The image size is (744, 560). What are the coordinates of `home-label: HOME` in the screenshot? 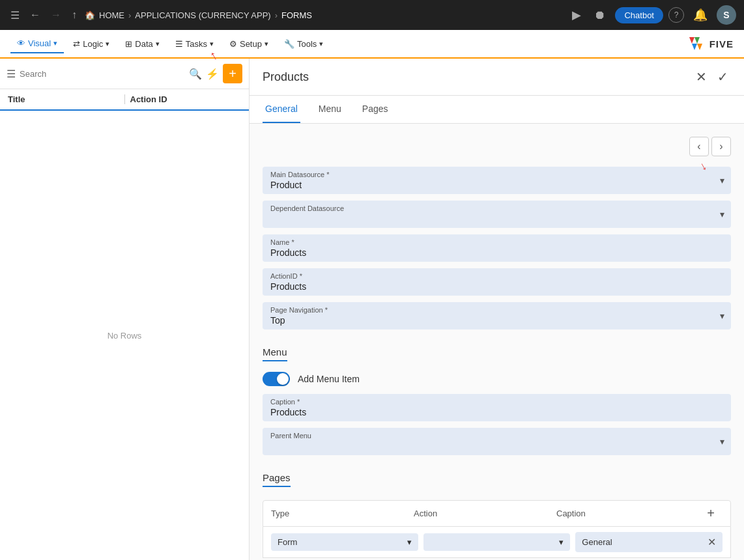 It's located at (112, 16).